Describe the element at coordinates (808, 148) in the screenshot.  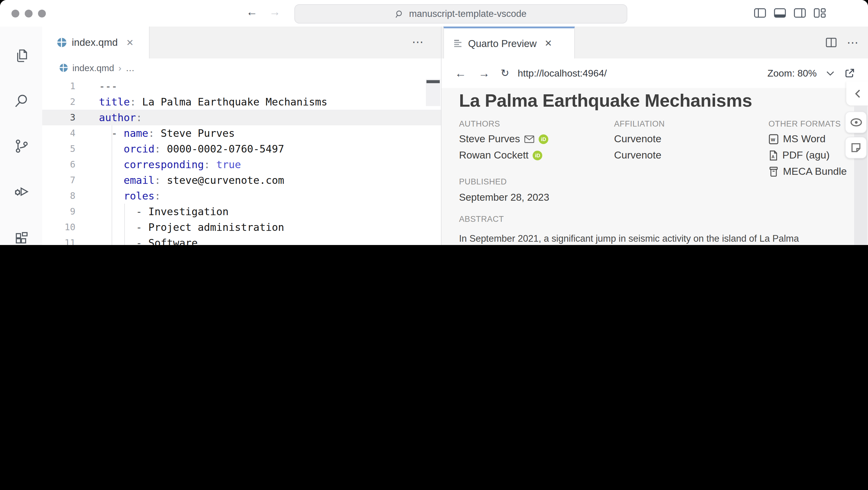
I see `other-formats-column: OTHER FORMATS w MS Word A PDF (agu)` at that location.